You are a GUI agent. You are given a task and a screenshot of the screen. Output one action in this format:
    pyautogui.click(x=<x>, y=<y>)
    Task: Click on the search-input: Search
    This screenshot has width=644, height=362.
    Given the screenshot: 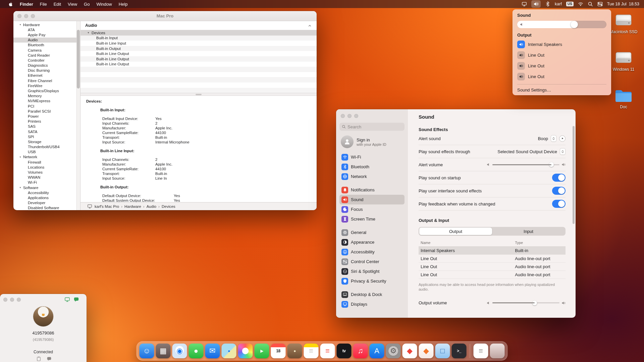 What is the action you would take?
    pyautogui.click(x=372, y=127)
    